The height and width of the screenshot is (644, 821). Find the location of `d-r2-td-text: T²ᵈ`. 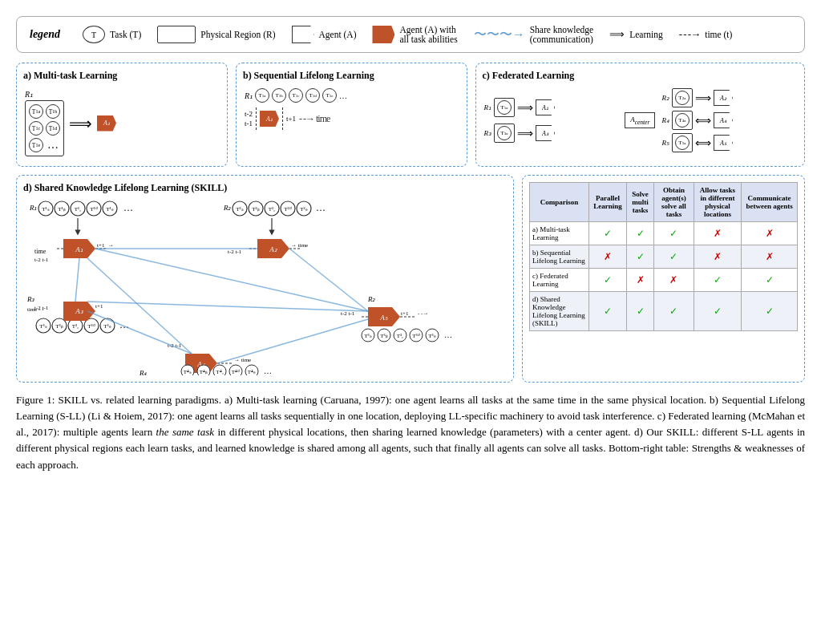

d-r2-td-text: T²ᵈ is located at coordinates (287, 209).